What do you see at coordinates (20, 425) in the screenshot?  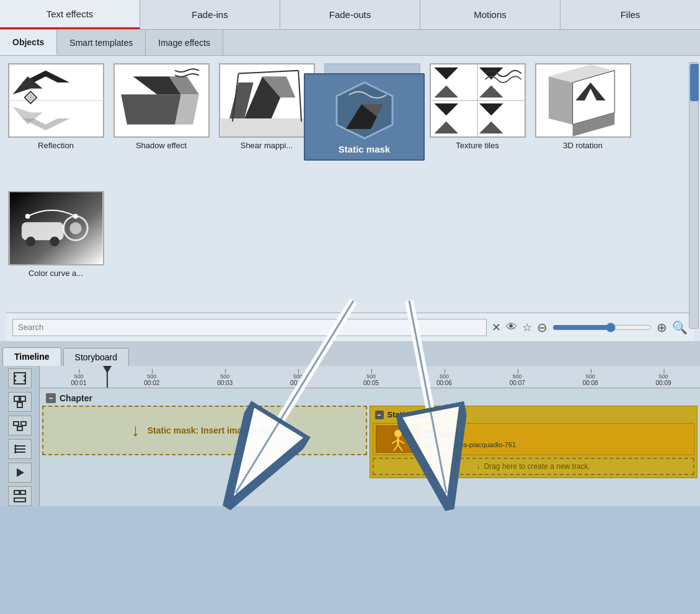 I see `tool-ungroup` at bounding box center [20, 425].